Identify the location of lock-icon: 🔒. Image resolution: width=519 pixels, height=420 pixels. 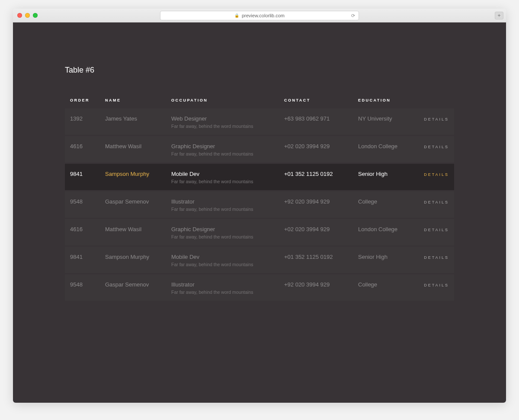
(237, 16).